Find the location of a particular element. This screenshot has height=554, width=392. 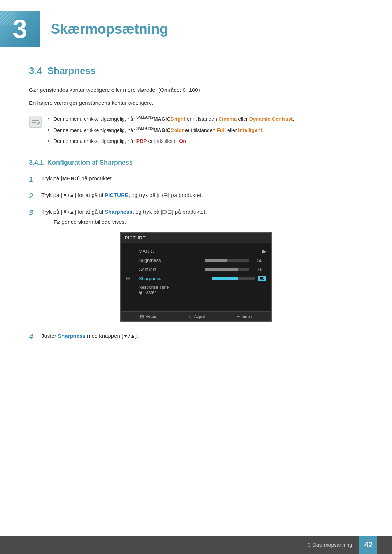

step-number-2: 2 is located at coordinates (33, 196).